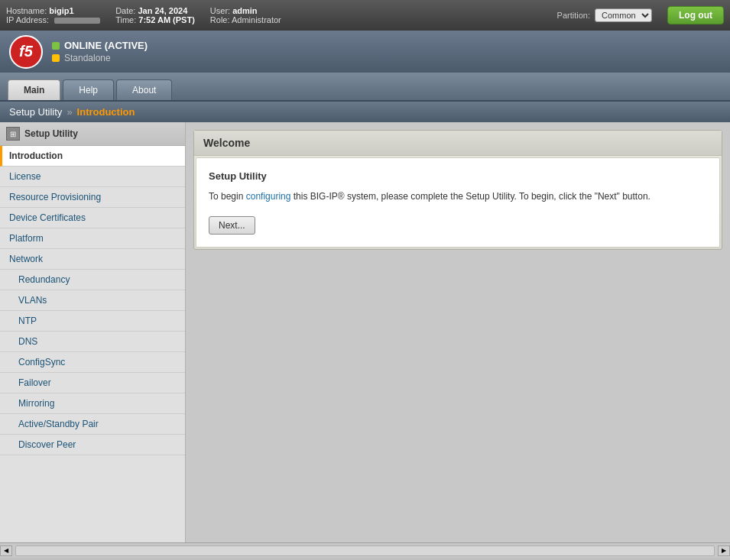 This screenshot has height=560, width=730. Describe the element at coordinates (51, 134) in the screenshot. I see `sidebar-title: Setup Utility` at that location.